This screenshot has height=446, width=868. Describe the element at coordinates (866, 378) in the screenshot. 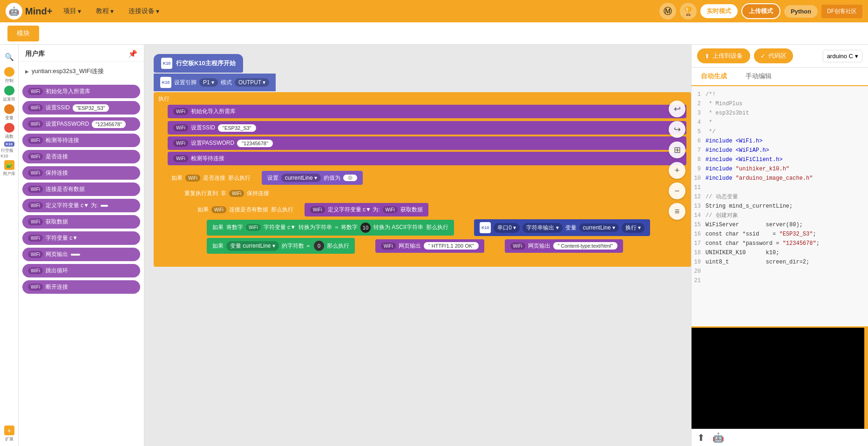

I see `orange-strip` at that location.